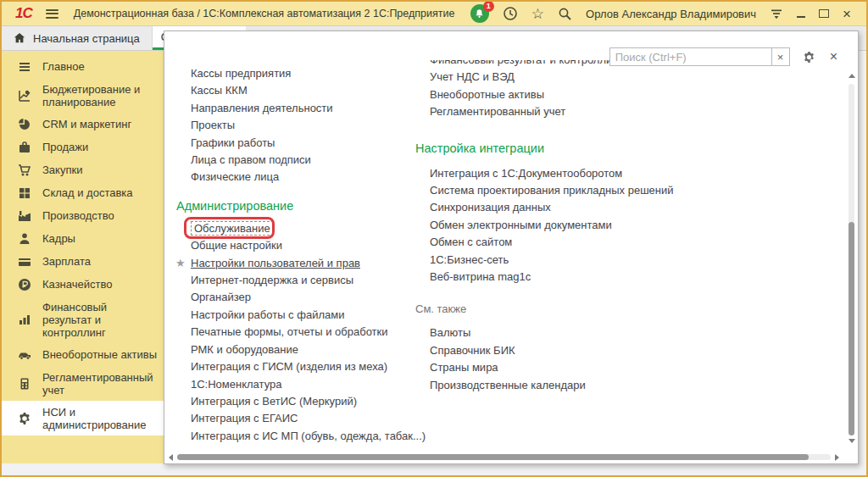 Image resolution: width=868 pixels, height=477 pixels. I want to click on link-vat-foreign-trade: Учет НДС и ВЭД, so click(544, 77).